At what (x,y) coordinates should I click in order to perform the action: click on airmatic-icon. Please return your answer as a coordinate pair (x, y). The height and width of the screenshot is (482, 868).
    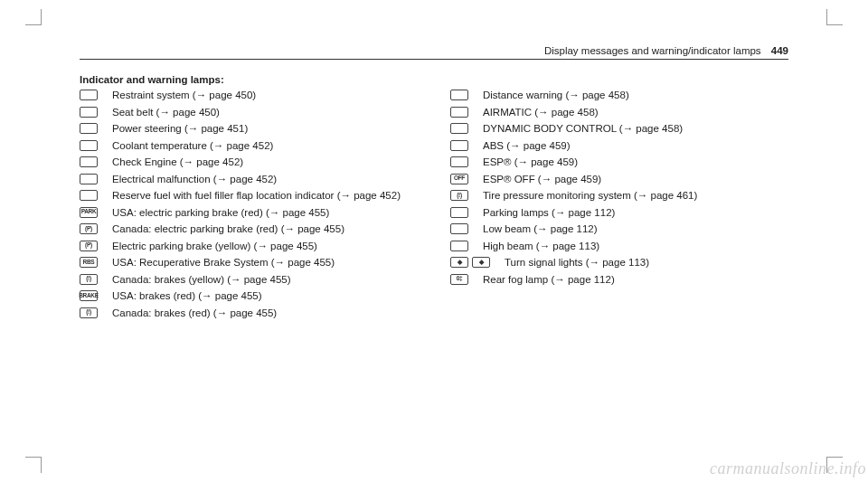
    Looking at the image, I should click on (459, 112).